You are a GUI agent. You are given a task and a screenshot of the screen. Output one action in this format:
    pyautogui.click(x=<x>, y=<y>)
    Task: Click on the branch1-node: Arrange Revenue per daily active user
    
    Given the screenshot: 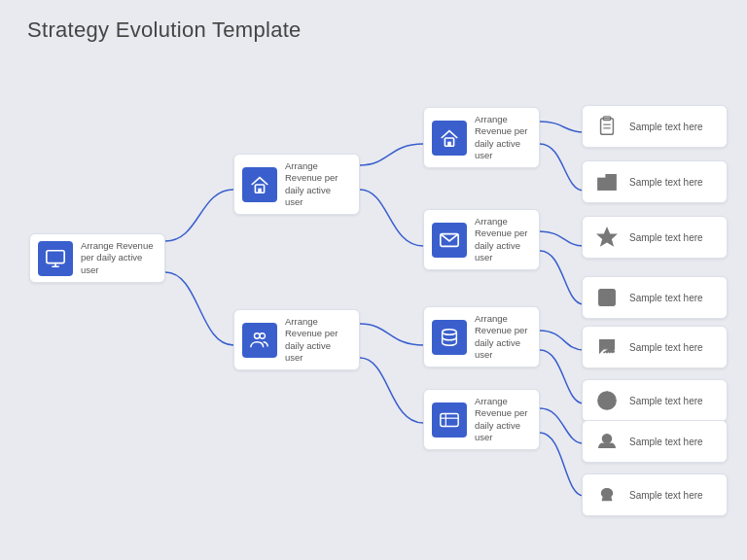 What is the action you would take?
    pyautogui.click(x=481, y=138)
    